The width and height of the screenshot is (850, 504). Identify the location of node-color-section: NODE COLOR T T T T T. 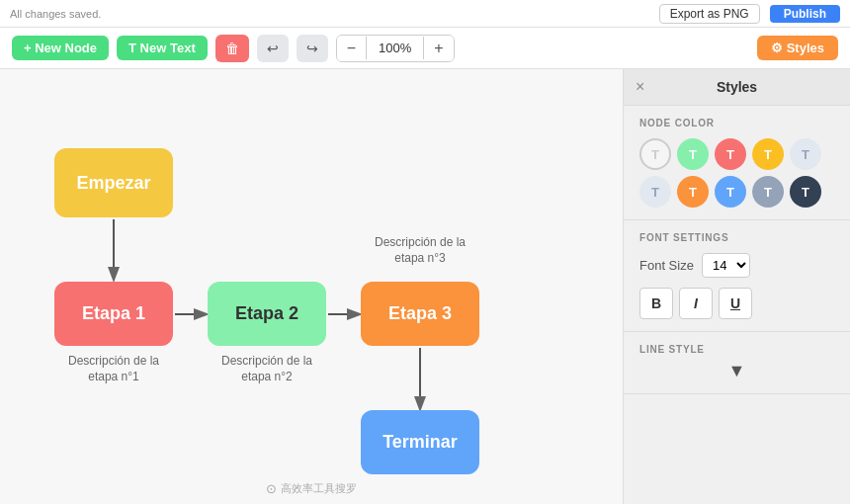
(737, 163).